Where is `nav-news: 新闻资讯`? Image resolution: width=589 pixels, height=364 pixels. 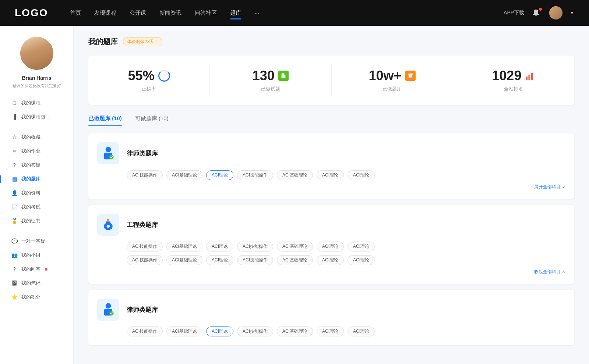 nav-news: 新闻资讯 is located at coordinates (170, 13).